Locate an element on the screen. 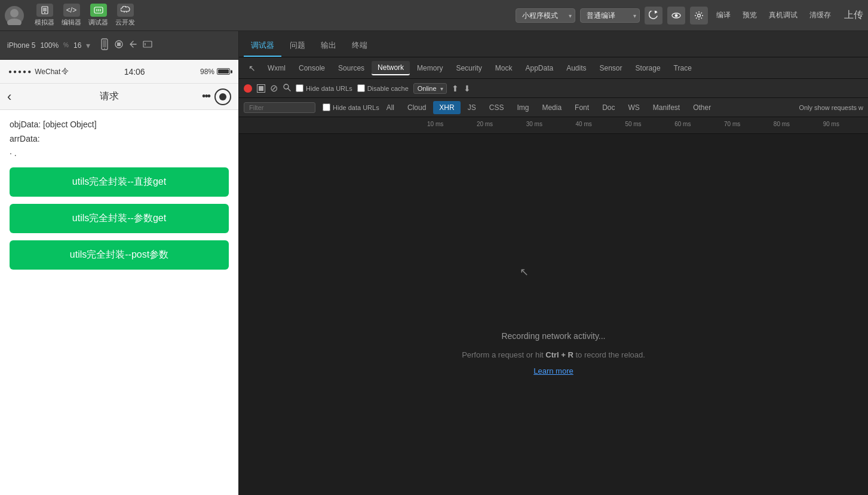 The width and height of the screenshot is (868, 495). upload-button: 上传 is located at coordinates (854, 16).